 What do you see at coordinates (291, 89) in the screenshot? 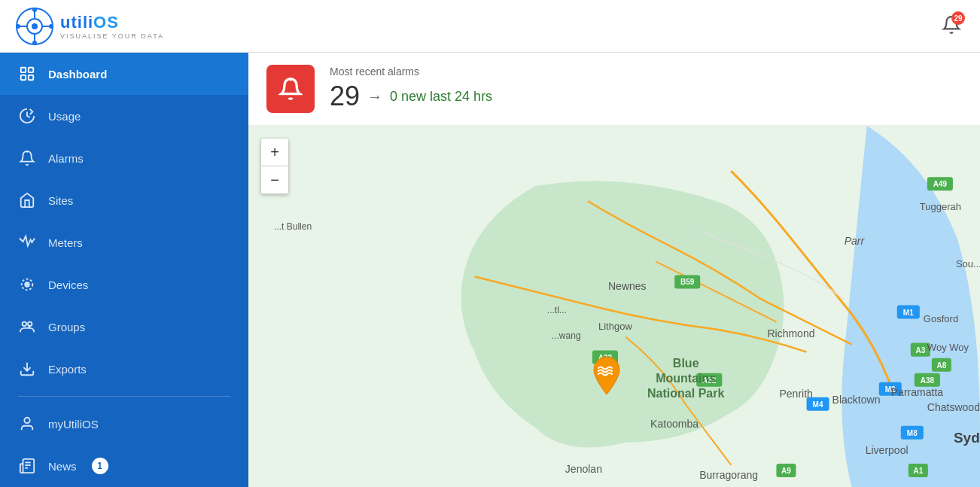
I see `alarm-bell-icon` at bounding box center [291, 89].